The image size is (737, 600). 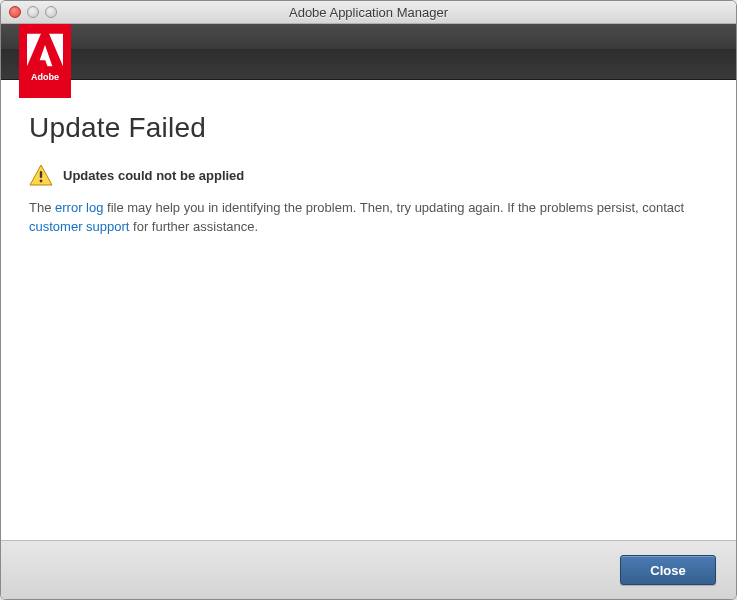 What do you see at coordinates (45, 77) in the screenshot?
I see `adobe-wordmark: Adobe` at bounding box center [45, 77].